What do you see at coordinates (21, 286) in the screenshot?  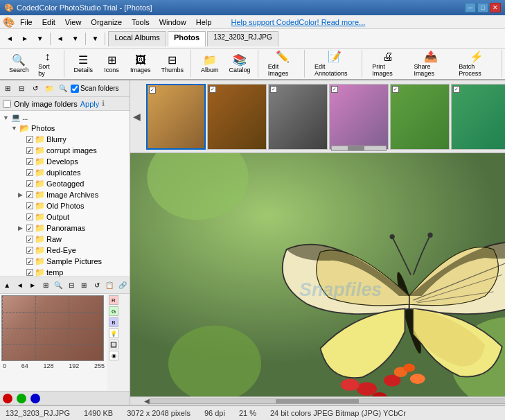 I see `hist-btn2: ◄` at bounding box center [21, 286].